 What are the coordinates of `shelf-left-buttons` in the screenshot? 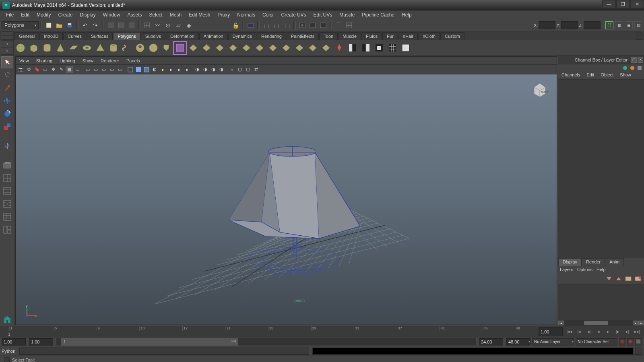 It's located at (7, 35).